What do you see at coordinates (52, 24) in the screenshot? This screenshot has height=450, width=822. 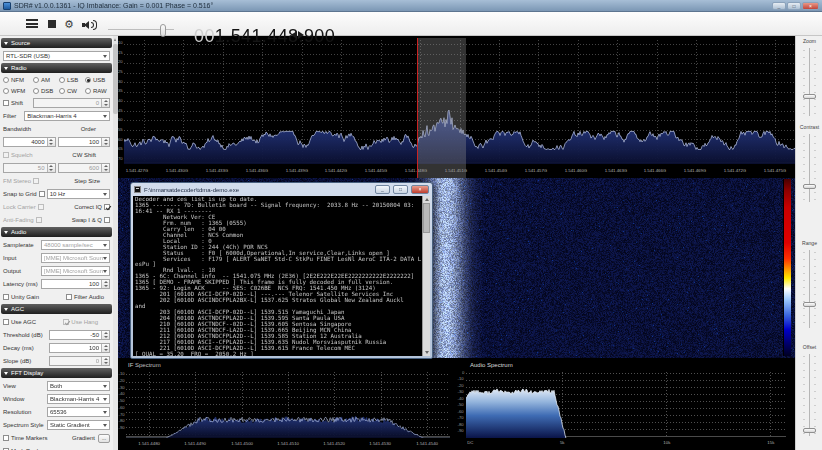 I see `stop-button` at bounding box center [52, 24].